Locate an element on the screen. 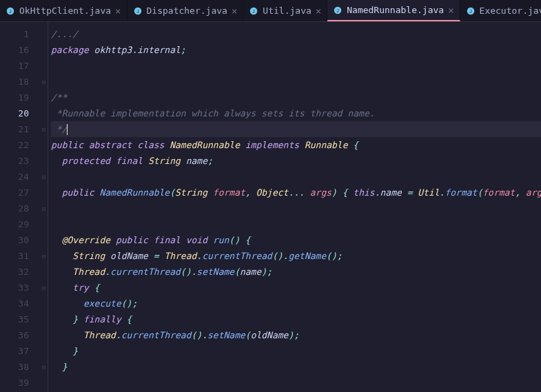 The image size is (541, 392). line-number: 35 is located at coordinates (20, 320).